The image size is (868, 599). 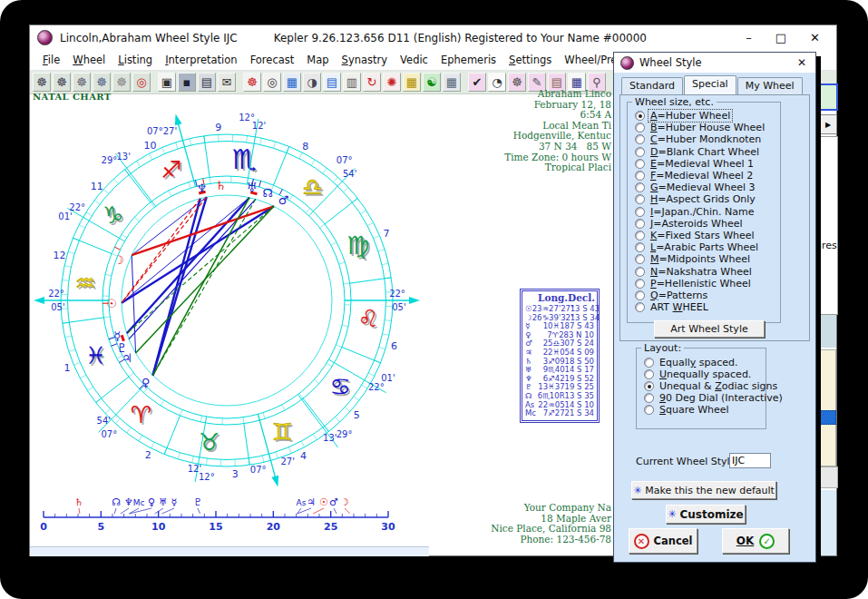 What do you see at coordinates (357, 416) in the screenshot?
I see `svg-text: 5` at bounding box center [357, 416].